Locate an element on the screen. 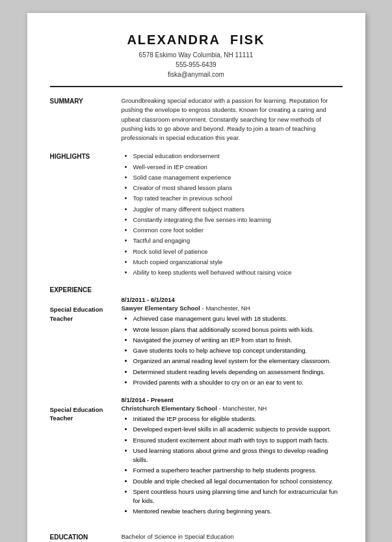  highlight-item: Solid case management experience is located at coordinates (238, 178).